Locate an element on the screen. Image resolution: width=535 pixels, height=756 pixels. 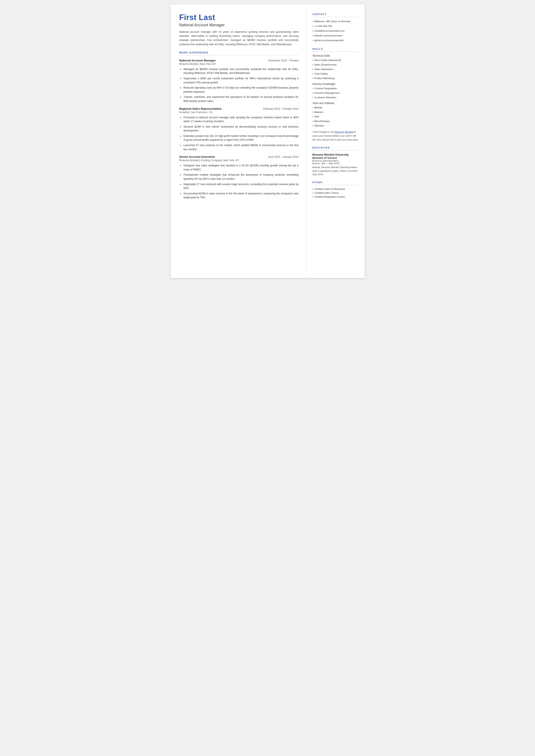
job-2-bullets: Promoted to national account manager aft… is located at coordinates (239, 134).